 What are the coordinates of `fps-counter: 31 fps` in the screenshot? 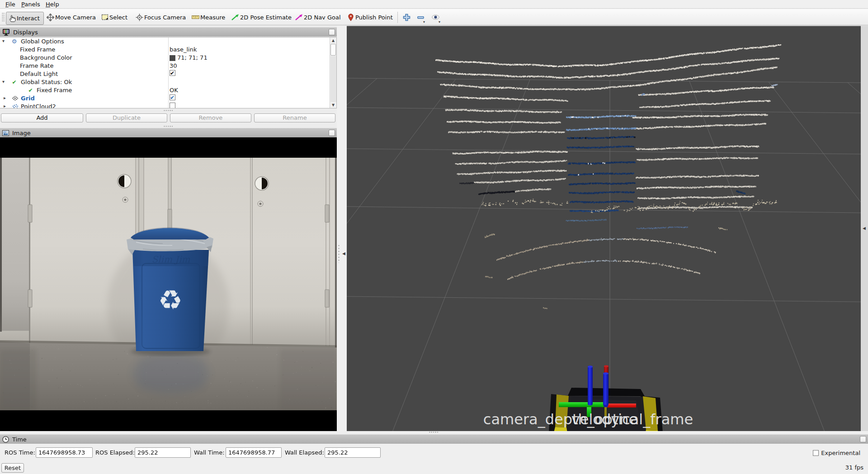 It's located at (854, 467).